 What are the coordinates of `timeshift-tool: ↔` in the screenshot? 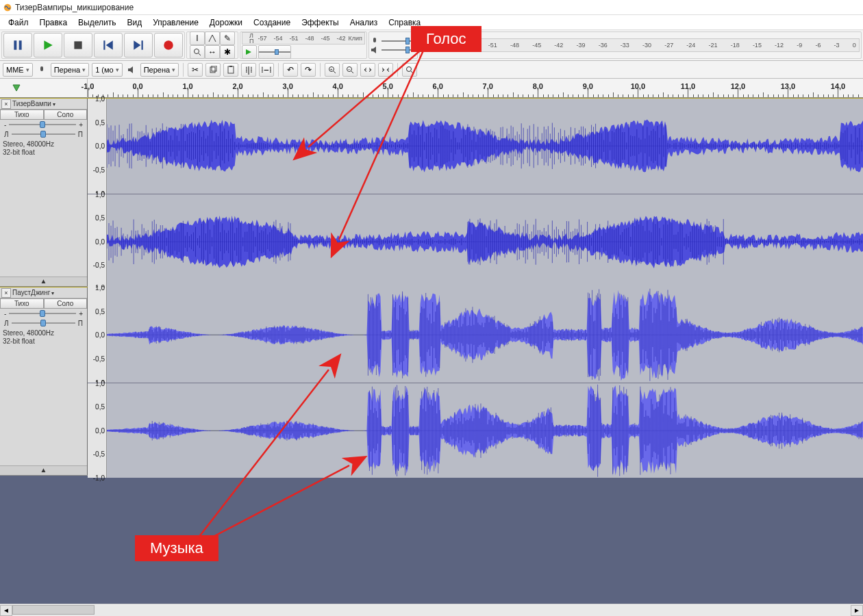 It's located at (212, 52).